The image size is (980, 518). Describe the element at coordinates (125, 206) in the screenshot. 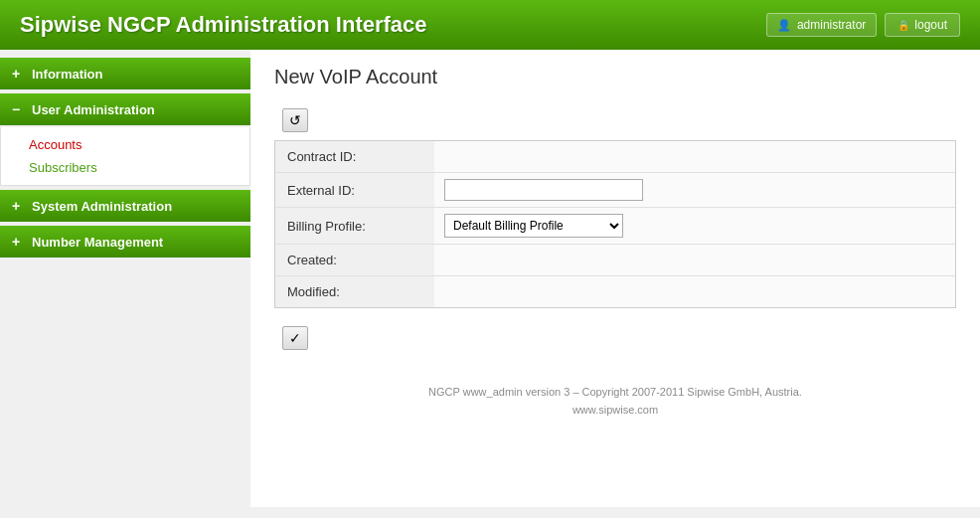

I see `sidebar-section-system-admin: + System Administration` at that location.